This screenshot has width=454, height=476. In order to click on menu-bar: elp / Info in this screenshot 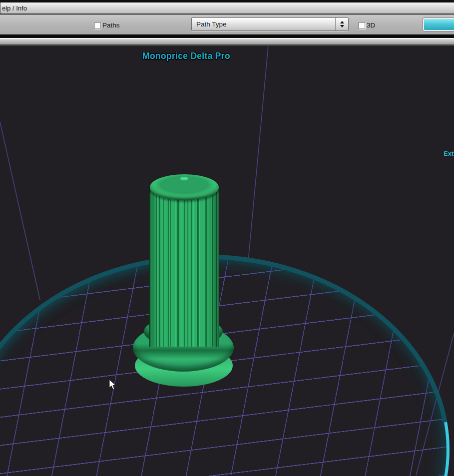, I will do `click(227, 8)`.